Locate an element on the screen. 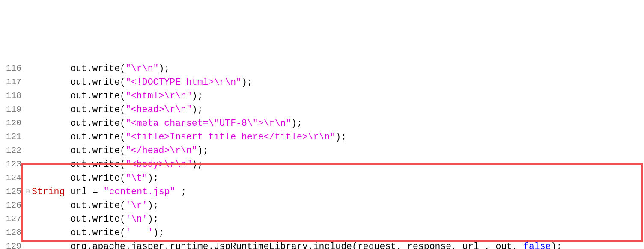 The width and height of the screenshot is (644, 249). line-number: 119 is located at coordinates (12, 110).